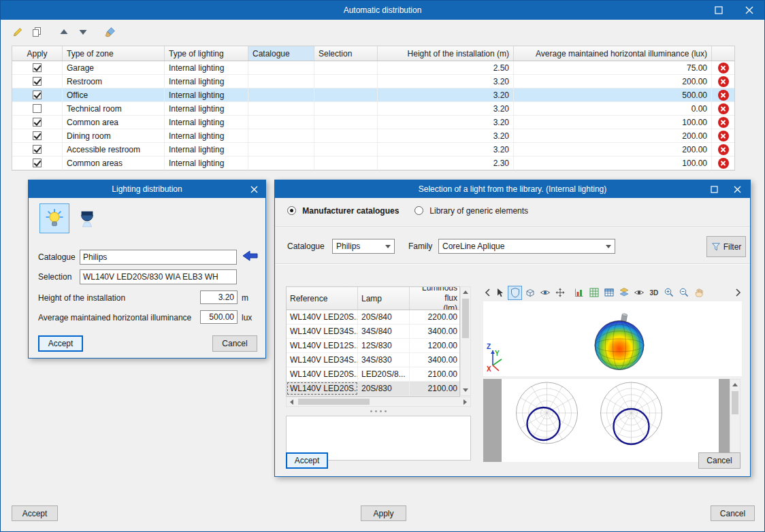 This screenshot has width=765, height=532. I want to click on clean-button, so click(110, 32).